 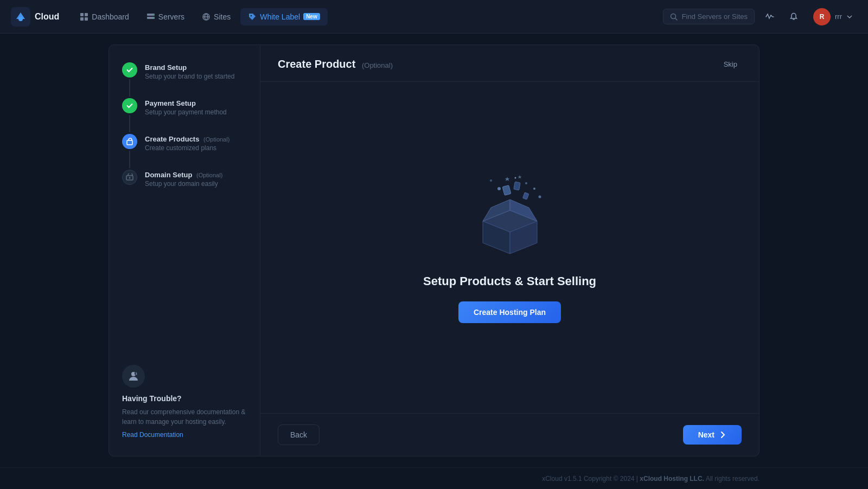 What do you see at coordinates (130, 141) in the screenshot?
I see `step-circle-active` at bounding box center [130, 141].